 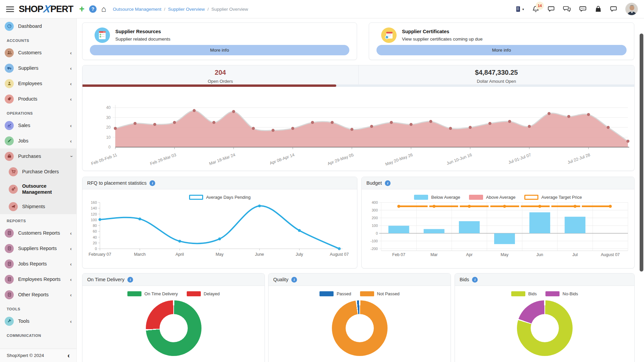 I want to click on logo-pert: PERT, so click(x=62, y=9).